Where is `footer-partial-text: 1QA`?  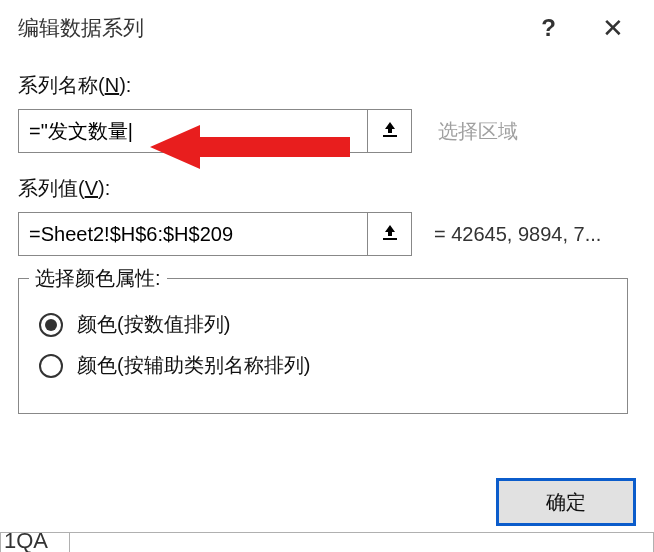 footer-partial-text: 1QA is located at coordinates (26, 540).